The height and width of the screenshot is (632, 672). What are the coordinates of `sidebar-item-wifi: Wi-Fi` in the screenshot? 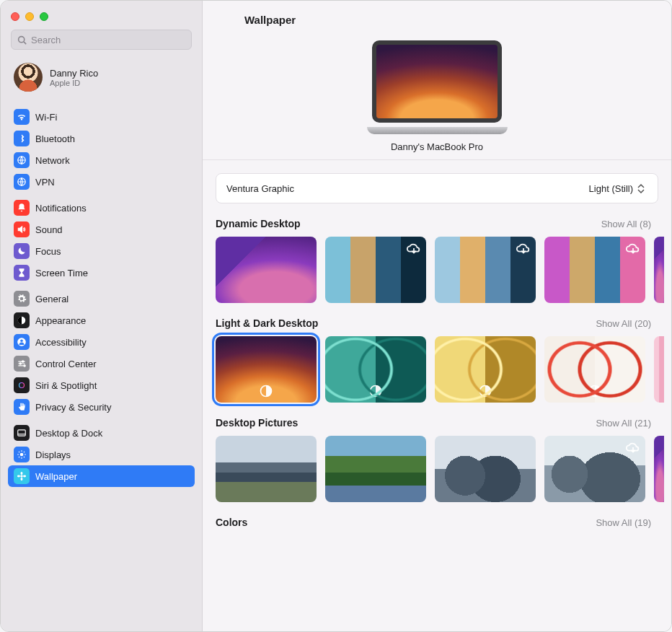 It's located at (101, 117).